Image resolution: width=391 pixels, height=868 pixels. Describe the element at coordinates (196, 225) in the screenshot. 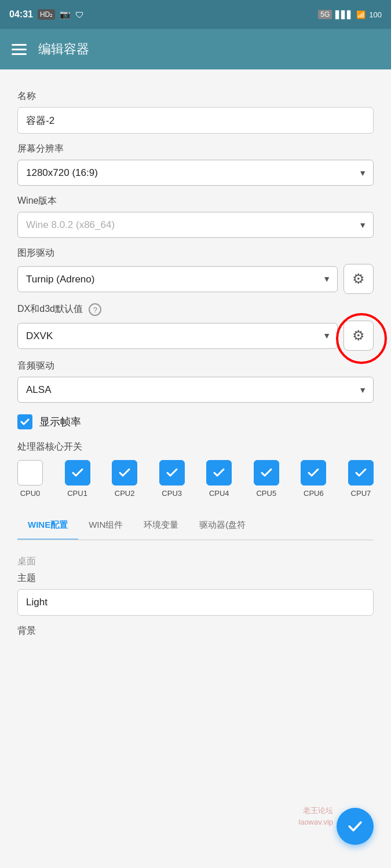

I see `wine-version-select: Wine 8.0.2 (x86_64)` at that location.